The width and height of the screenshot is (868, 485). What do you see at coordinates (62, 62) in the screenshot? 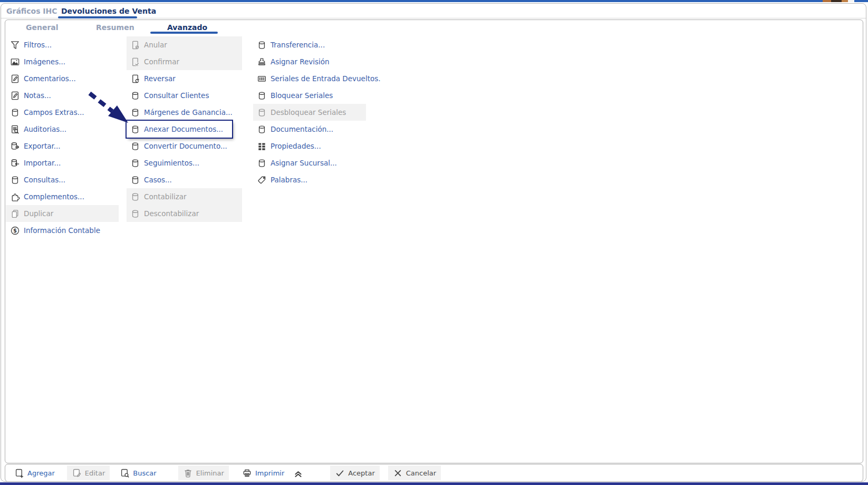
I see `menu-item-imagenes: Imágenes...` at bounding box center [62, 62].